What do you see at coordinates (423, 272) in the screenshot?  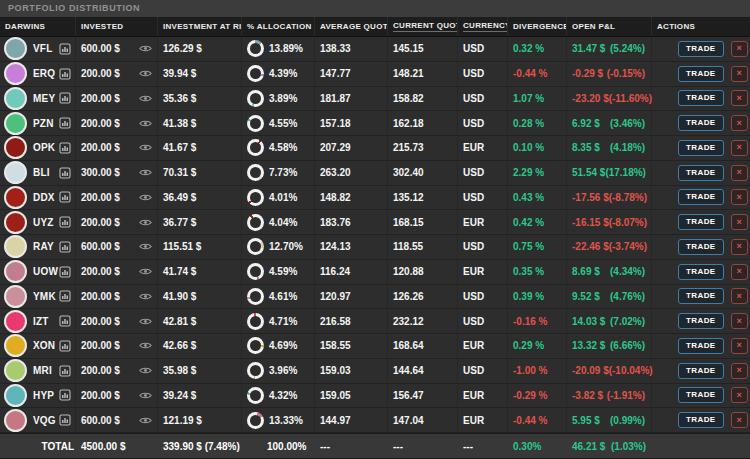 I see `current-quote-value: 120.88` at bounding box center [423, 272].